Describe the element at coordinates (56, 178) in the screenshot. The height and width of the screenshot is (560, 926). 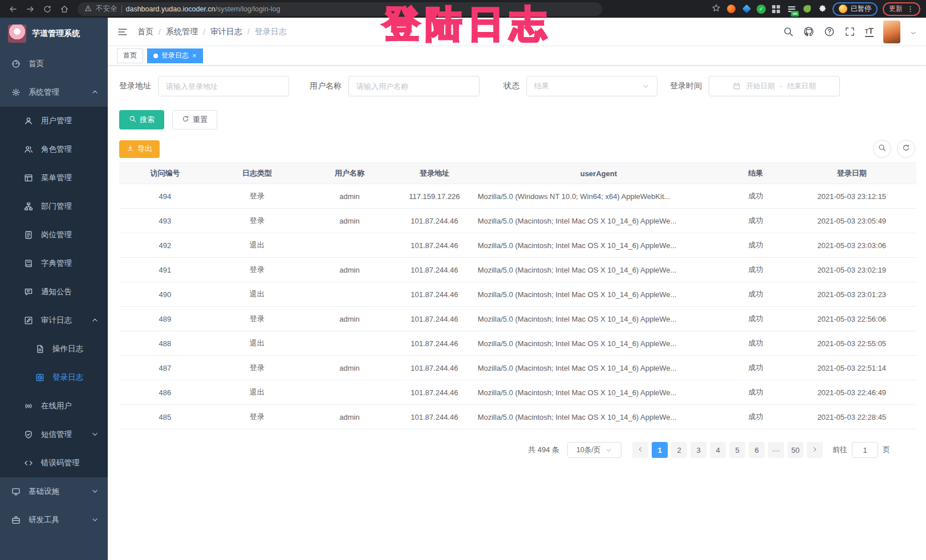
I see `sidebar-item-label: 菜单管理` at that location.